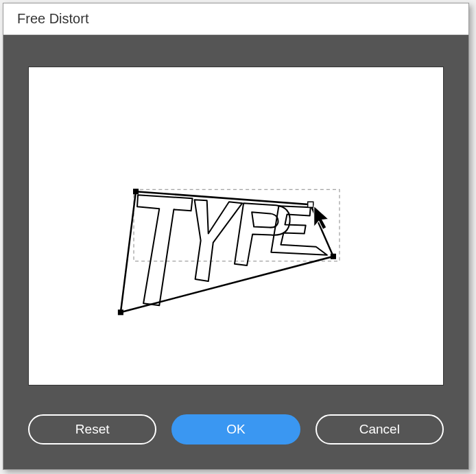  What do you see at coordinates (121, 312) in the screenshot?
I see `handle-bottom-left` at bounding box center [121, 312].